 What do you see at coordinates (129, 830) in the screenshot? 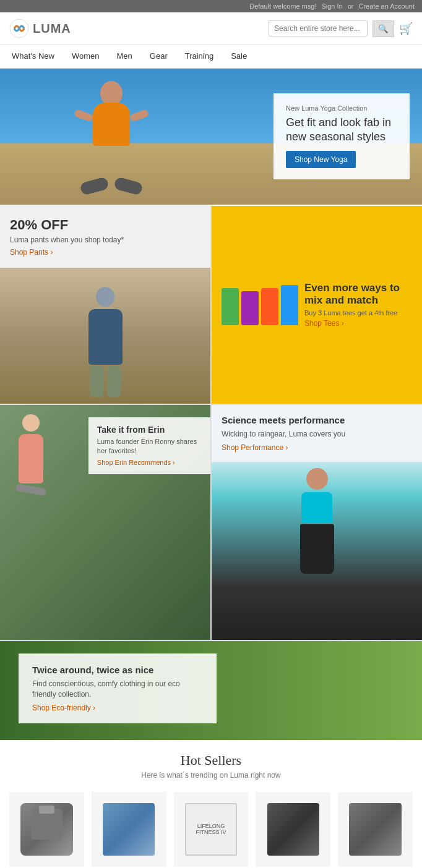
I see `product-card-bag: Push It Messenger Bag $45.00 Add to Cart…` at bounding box center [129, 830].